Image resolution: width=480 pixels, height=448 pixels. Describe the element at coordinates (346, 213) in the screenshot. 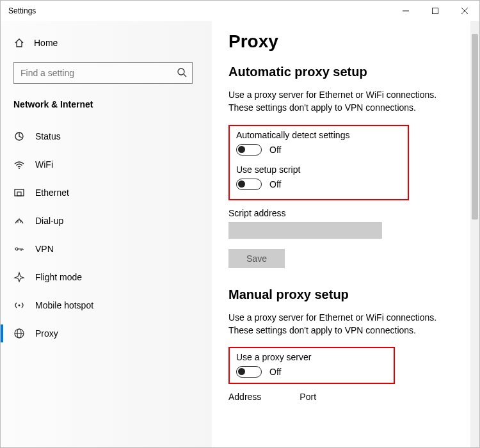

I see `script-address-label: Script address` at that location.